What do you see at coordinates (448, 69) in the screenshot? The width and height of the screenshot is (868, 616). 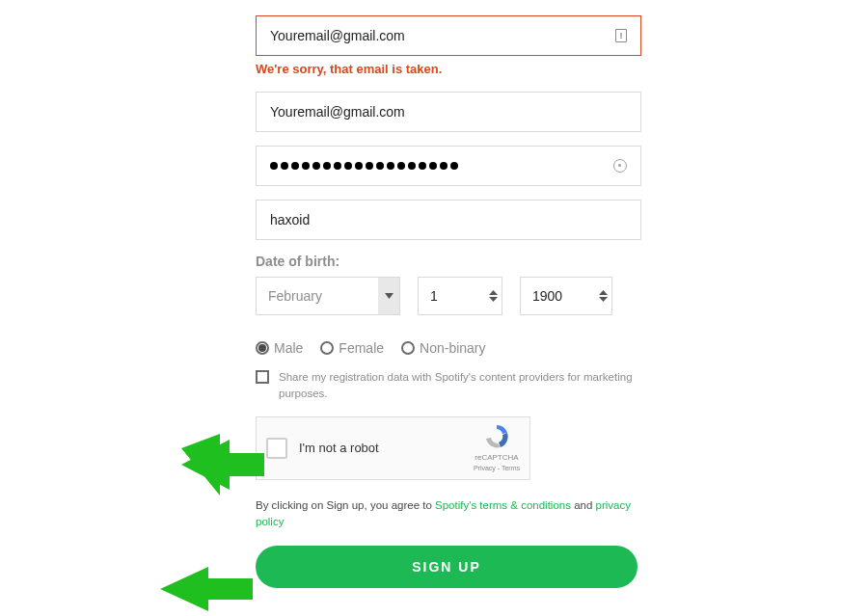 I see `email-error-text: We're sorry, that email is taken.` at bounding box center [448, 69].